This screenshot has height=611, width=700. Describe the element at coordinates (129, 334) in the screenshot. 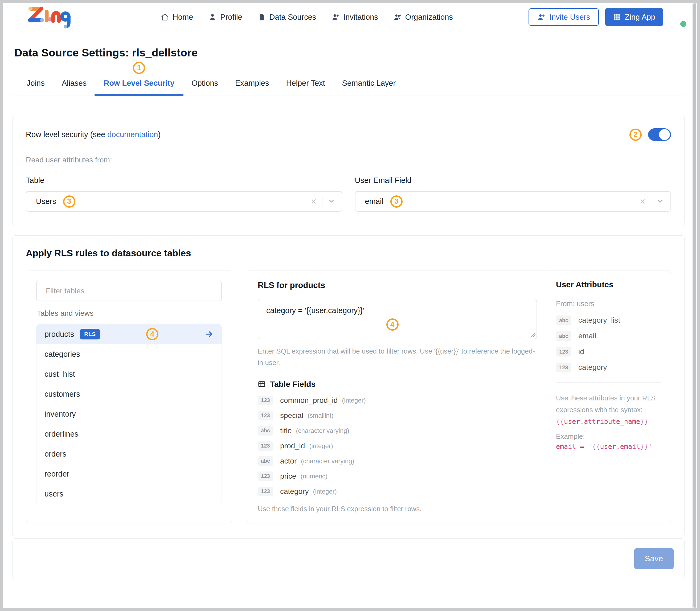

I see `table-row: products RLS 4` at that location.